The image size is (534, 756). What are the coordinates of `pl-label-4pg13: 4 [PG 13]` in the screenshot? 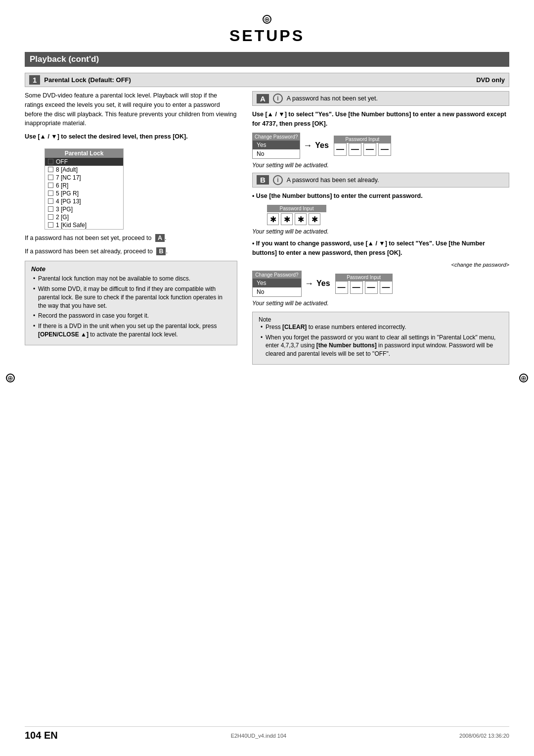 It's located at (68, 201).